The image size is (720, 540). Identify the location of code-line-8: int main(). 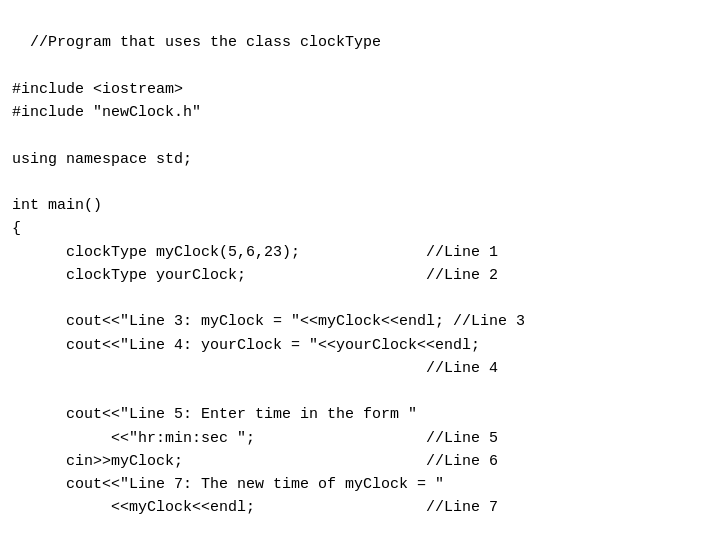
(57, 206).